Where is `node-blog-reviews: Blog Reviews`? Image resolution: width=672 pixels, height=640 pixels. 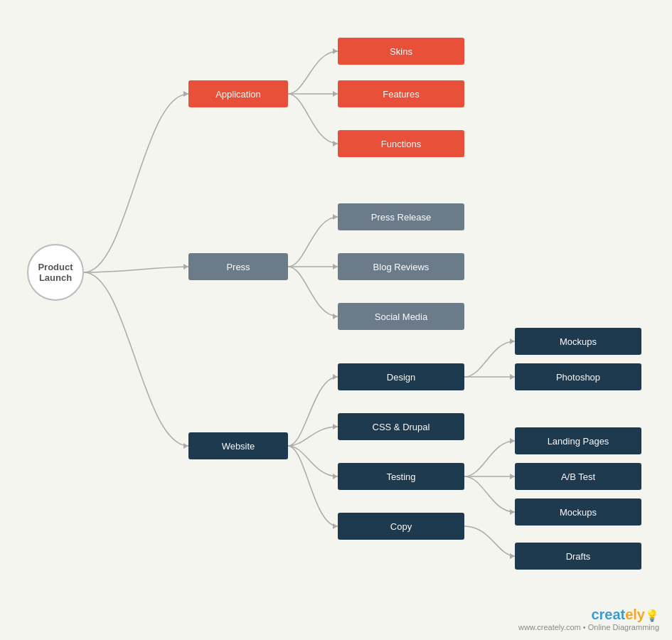
node-blog-reviews: Blog Reviews is located at coordinates (401, 267).